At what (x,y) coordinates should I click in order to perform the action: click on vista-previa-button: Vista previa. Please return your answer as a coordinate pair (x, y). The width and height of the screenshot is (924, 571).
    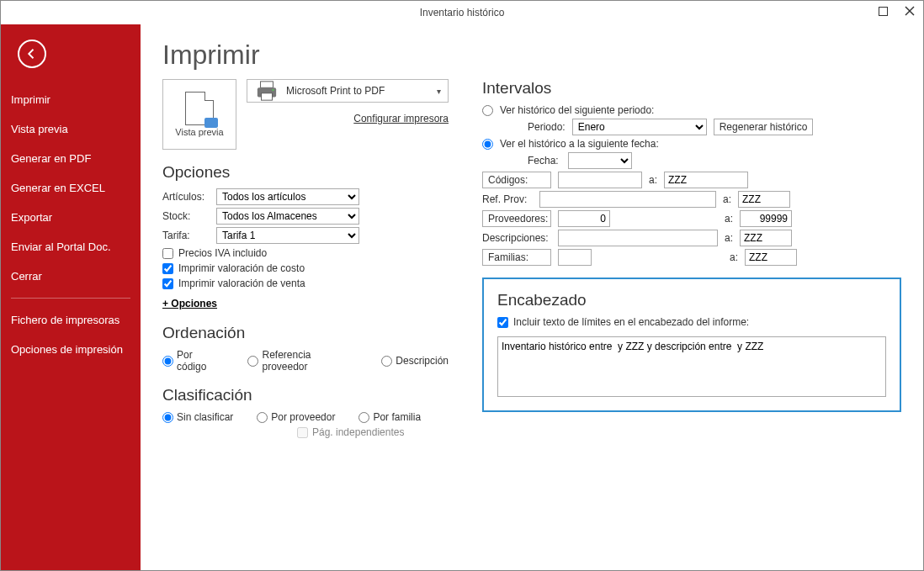
    Looking at the image, I should click on (199, 114).